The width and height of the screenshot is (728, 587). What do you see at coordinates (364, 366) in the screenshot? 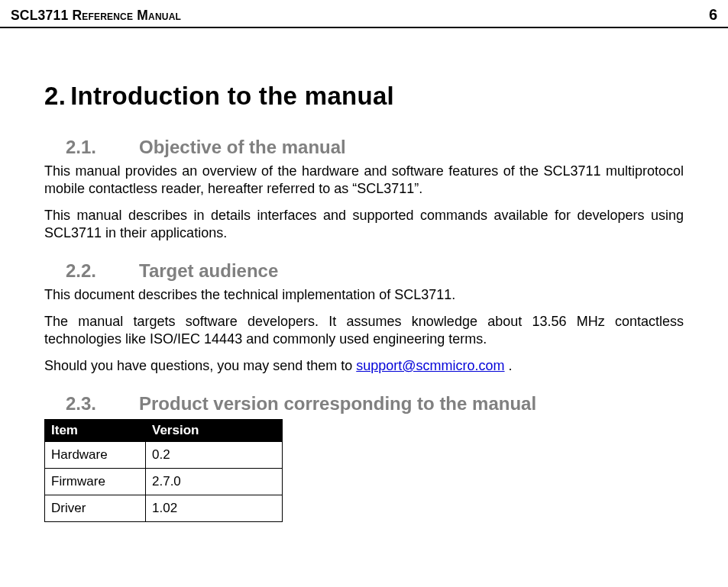
I see `paragraph-contact: Should you have questions, you may send …` at bounding box center [364, 366].